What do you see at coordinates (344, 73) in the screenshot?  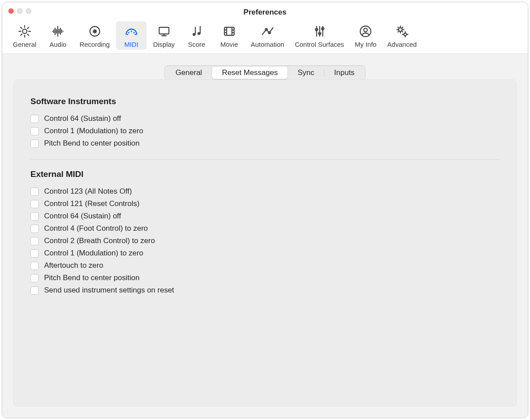 I see `subtab-inputs: Inputs` at bounding box center [344, 73].